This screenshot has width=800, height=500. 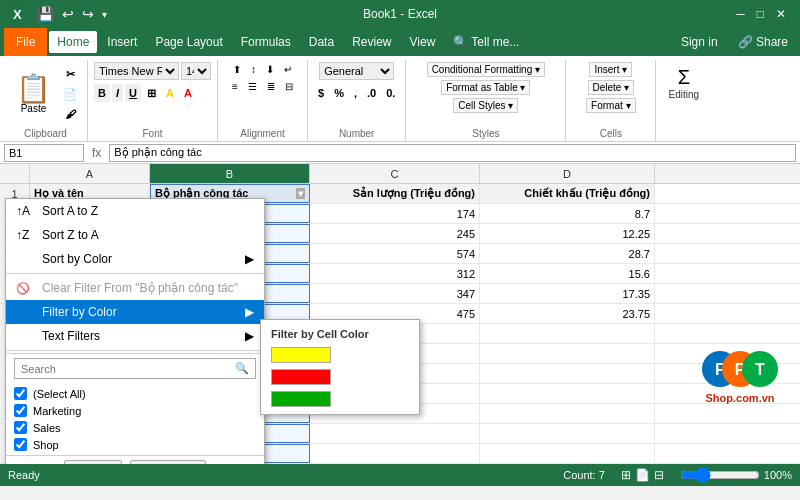 What do you see at coordinates (46, 14) in the screenshot?
I see `save-quick-btn: 💾` at bounding box center [46, 14].